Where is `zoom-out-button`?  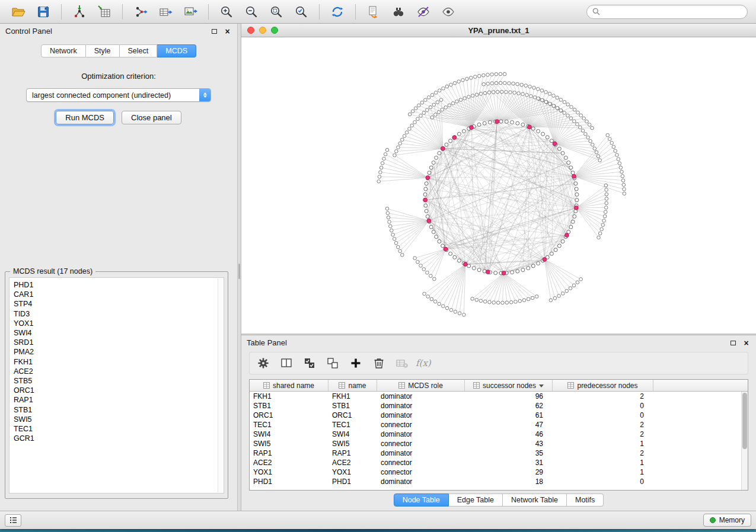 zoom-out-button is located at coordinates (251, 12).